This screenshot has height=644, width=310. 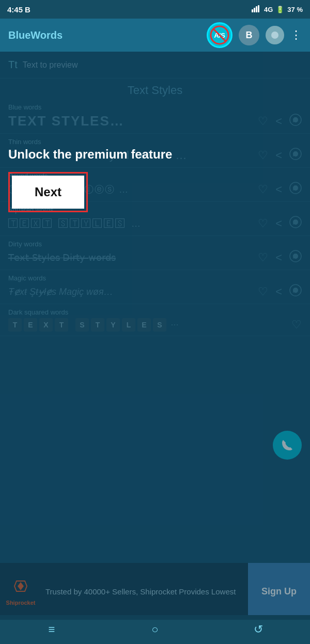 What do you see at coordinates (28, 9) in the screenshot?
I see `bold-indicator: B` at bounding box center [28, 9].